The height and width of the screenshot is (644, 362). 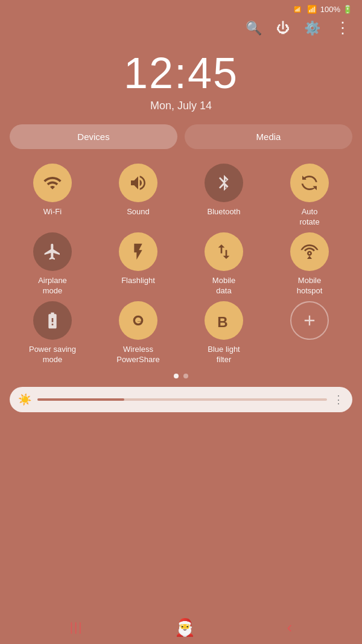 What do you see at coordinates (290, 628) in the screenshot?
I see `back-button: ‹` at bounding box center [290, 628].